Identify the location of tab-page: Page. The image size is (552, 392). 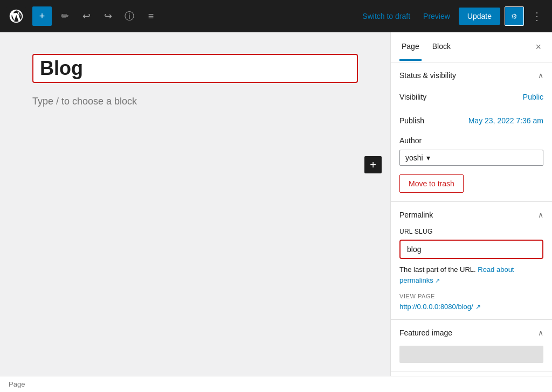
(411, 47).